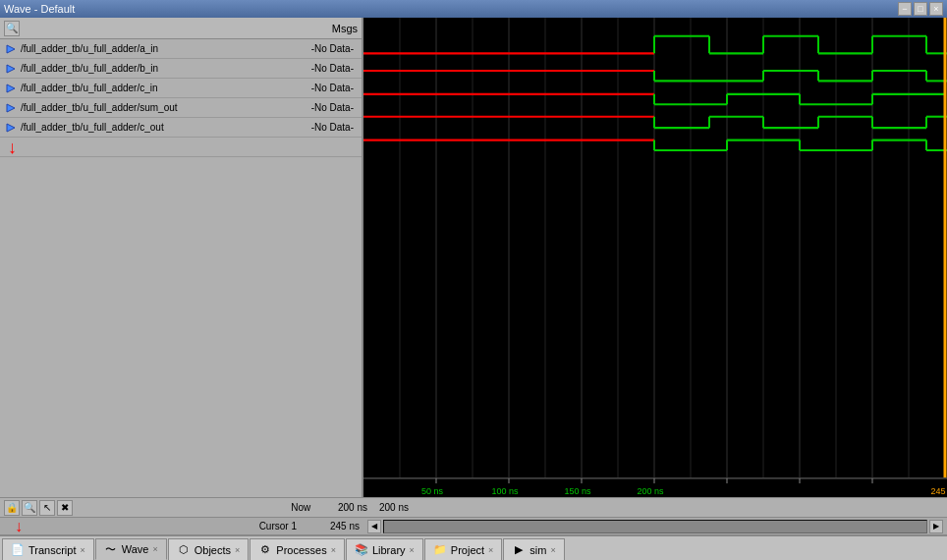 The image size is (947, 560). Describe the element at coordinates (89, 49) in the screenshot. I see `signal-name-0: /full_adder_tb/u_full_adder/a_in` at that location.